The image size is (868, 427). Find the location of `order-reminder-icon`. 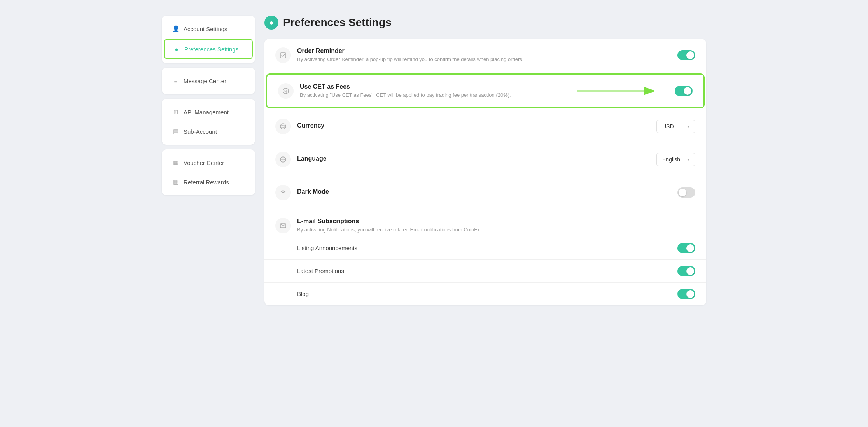

order-reminder-icon is located at coordinates (283, 55).